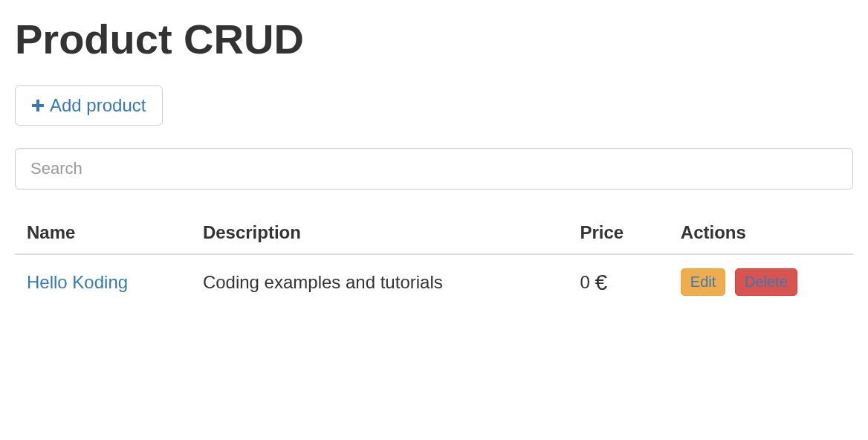 Image resolution: width=868 pixels, height=440 pixels. Describe the element at coordinates (380, 282) in the screenshot. I see `product-description: Coding examples and tutorials` at that location.